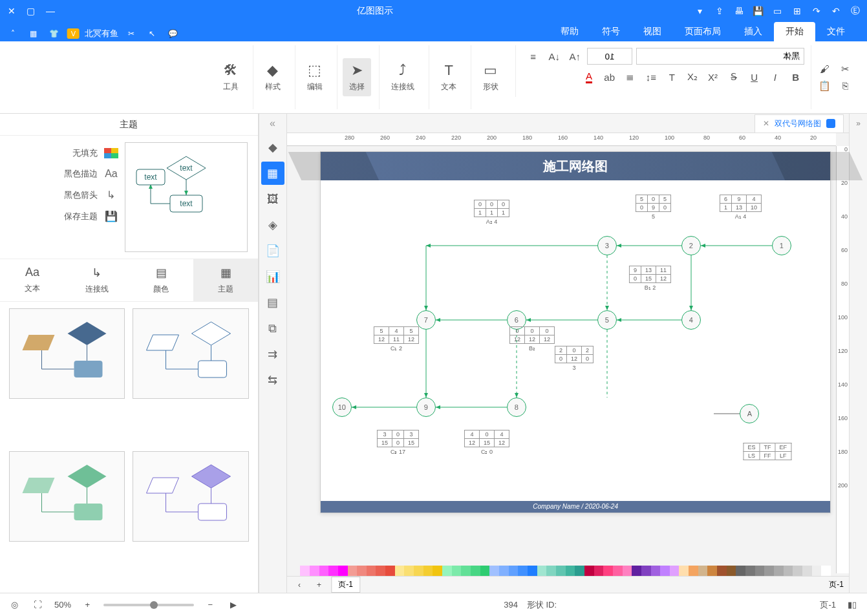 The width and height of the screenshot is (867, 616). Describe the element at coordinates (50, 11) in the screenshot. I see `minimize-icon: ―` at that location.